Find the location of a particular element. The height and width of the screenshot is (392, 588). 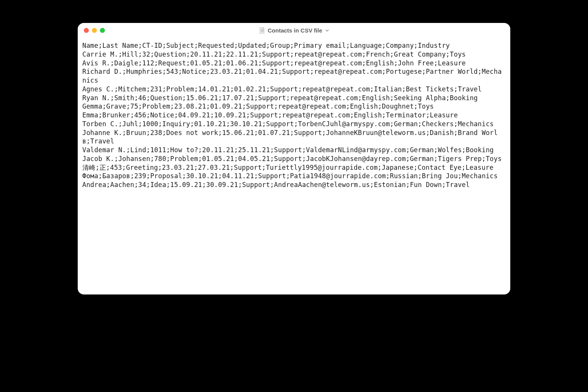

window-title: Contacts in CSV file is located at coordinates (295, 31).